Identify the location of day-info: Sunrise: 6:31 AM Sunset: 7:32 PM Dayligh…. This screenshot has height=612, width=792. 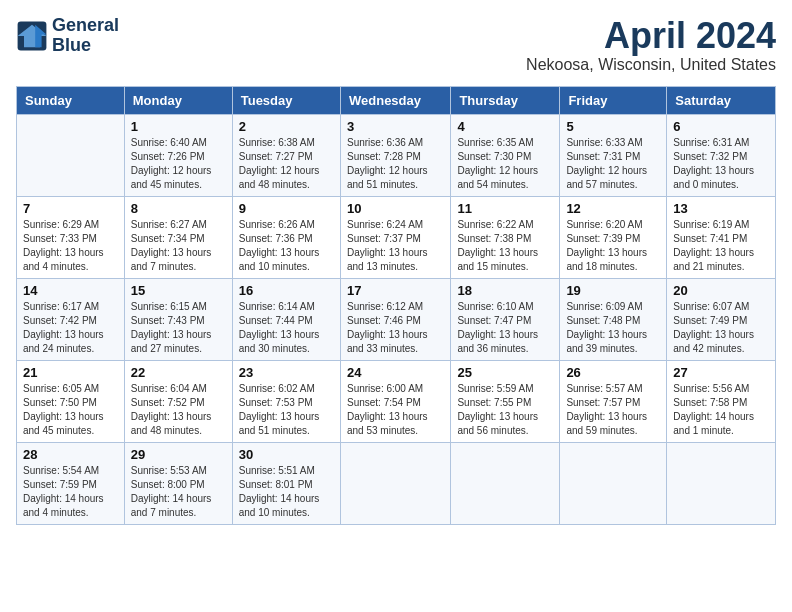
(721, 164).